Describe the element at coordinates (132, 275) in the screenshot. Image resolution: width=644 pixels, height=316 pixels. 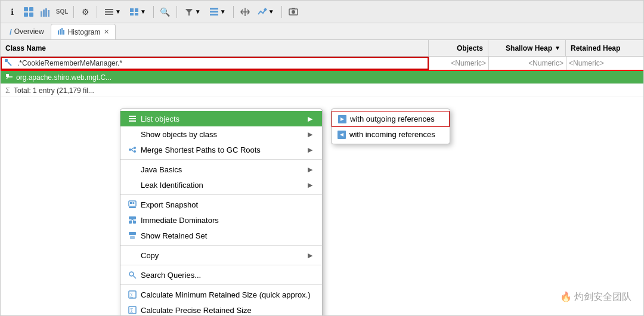
I see `search-queries-icon` at that location.